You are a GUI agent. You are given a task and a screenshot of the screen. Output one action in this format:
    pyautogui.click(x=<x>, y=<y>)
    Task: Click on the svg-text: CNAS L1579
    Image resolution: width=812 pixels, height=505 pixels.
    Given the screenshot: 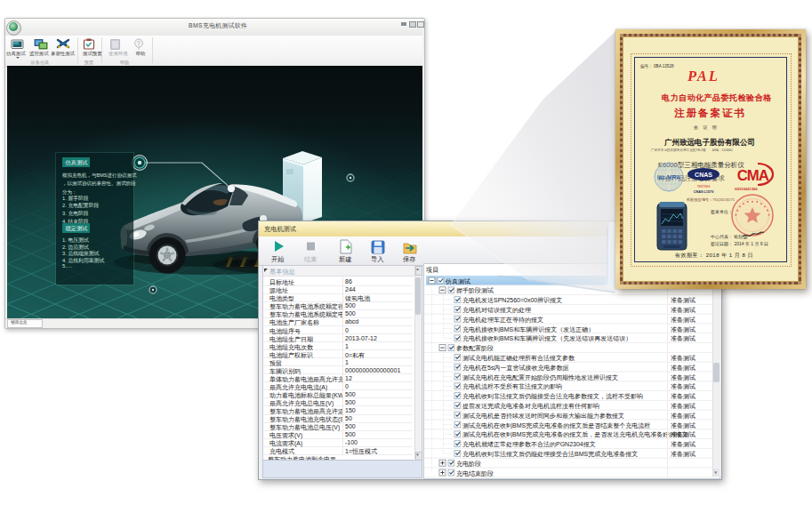 What is the action you would take?
    pyautogui.click(x=704, y=192)
    